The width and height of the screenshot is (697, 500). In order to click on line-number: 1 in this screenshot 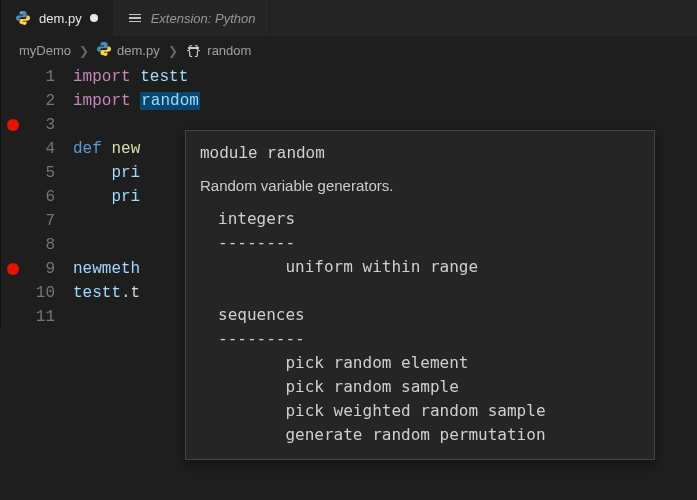, I will do `click(40, 77)`.